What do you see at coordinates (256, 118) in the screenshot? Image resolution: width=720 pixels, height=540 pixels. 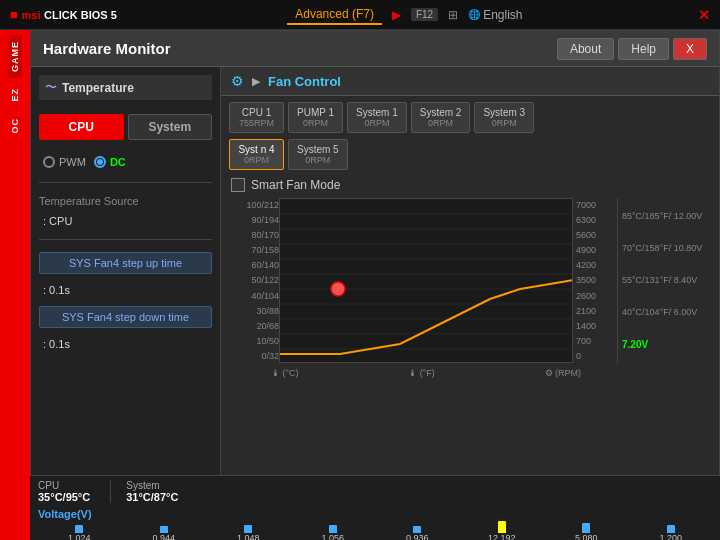 I see `fan-cpu1: CPU 1 755RPM` at bounding box center [256, 118].